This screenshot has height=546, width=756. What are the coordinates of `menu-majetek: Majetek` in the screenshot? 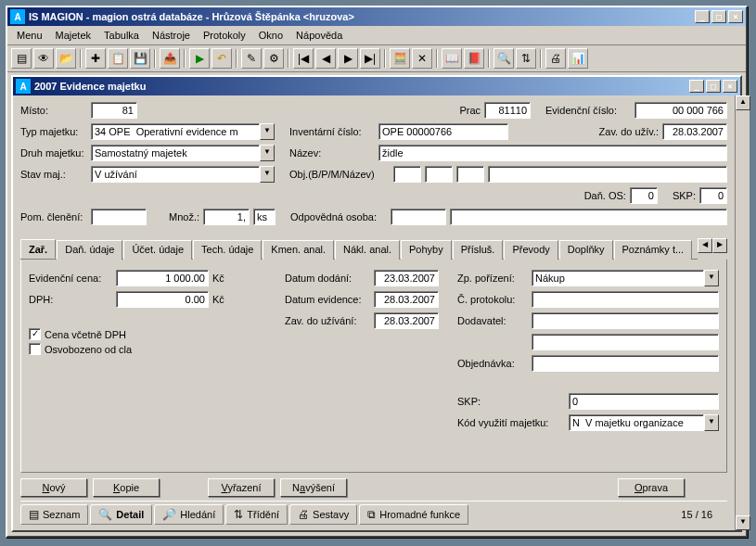 It's located at (74, 35).